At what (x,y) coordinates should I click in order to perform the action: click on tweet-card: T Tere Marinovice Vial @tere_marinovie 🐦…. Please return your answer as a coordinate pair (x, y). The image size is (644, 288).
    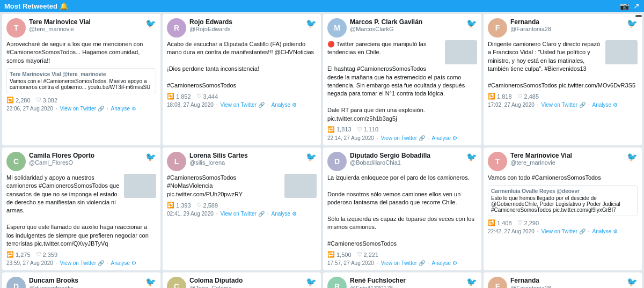
    Looking at the image, I should click on (562, 209).